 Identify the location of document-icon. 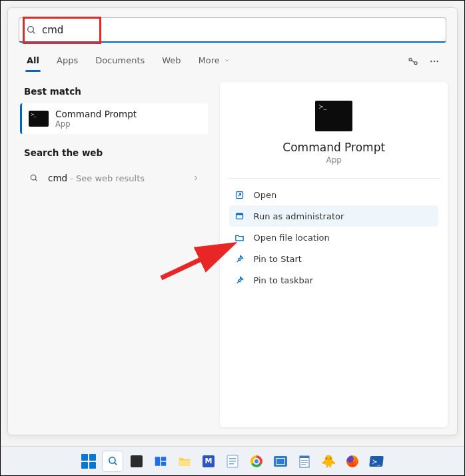
(232, 461).